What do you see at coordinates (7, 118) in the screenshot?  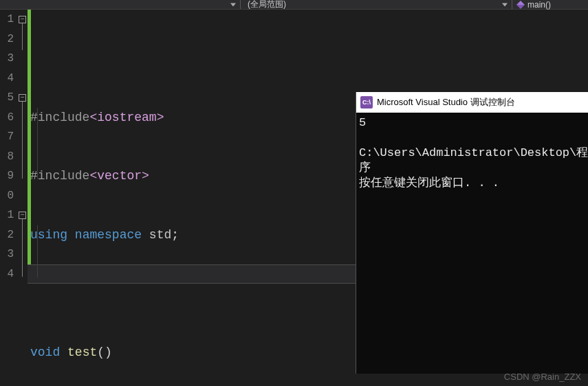 I see `line-number: 6` at bounding box center [7, 118].